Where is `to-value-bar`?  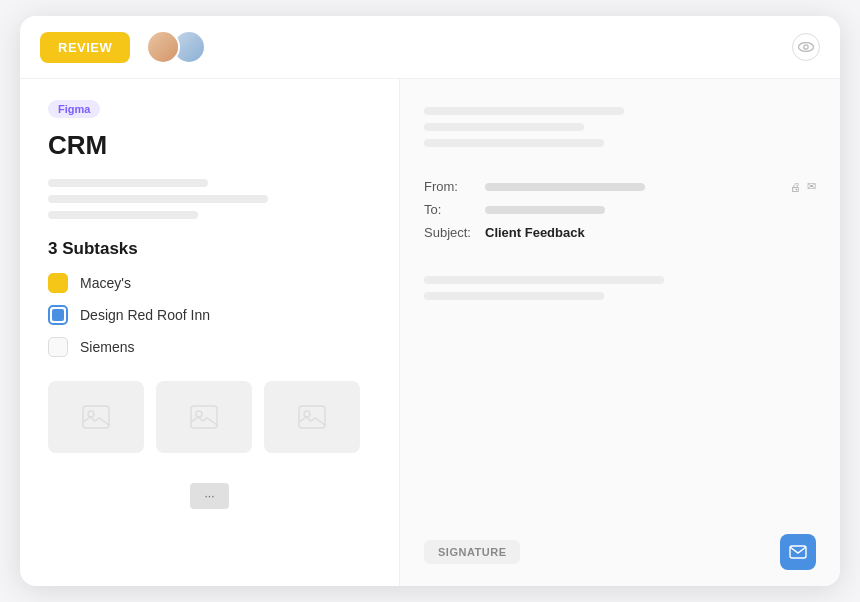 to-value-bar is located at coordinates (545, 210).